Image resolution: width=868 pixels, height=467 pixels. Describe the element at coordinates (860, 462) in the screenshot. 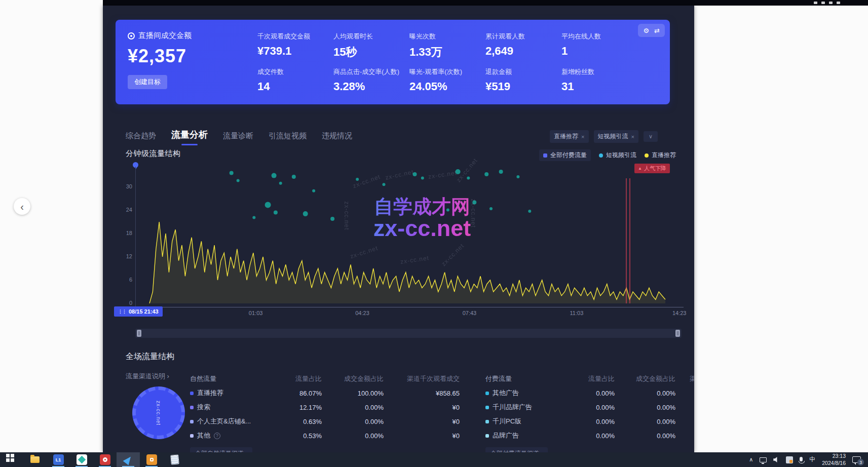

I see `notification-badge: 3` at that location.